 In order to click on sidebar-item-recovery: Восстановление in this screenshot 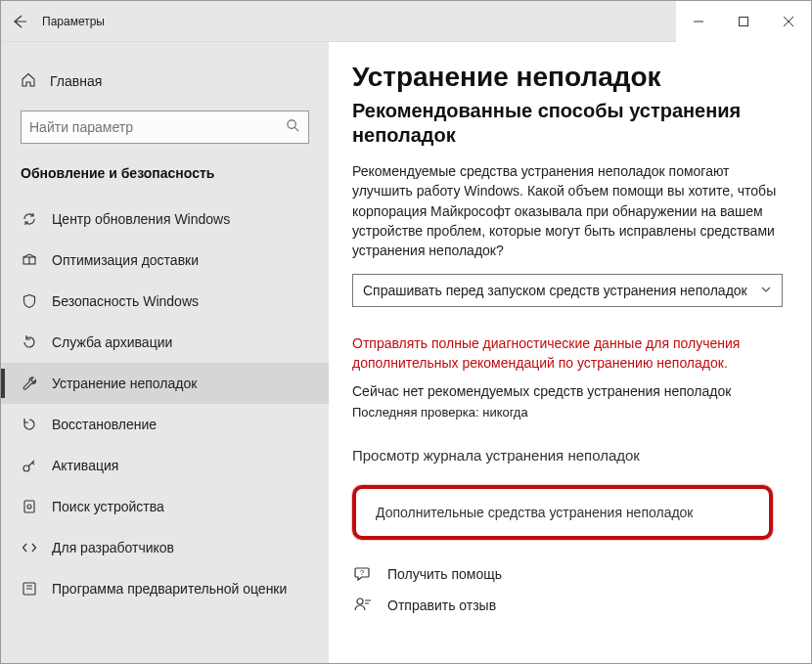, I will do `click(164, 424)`.